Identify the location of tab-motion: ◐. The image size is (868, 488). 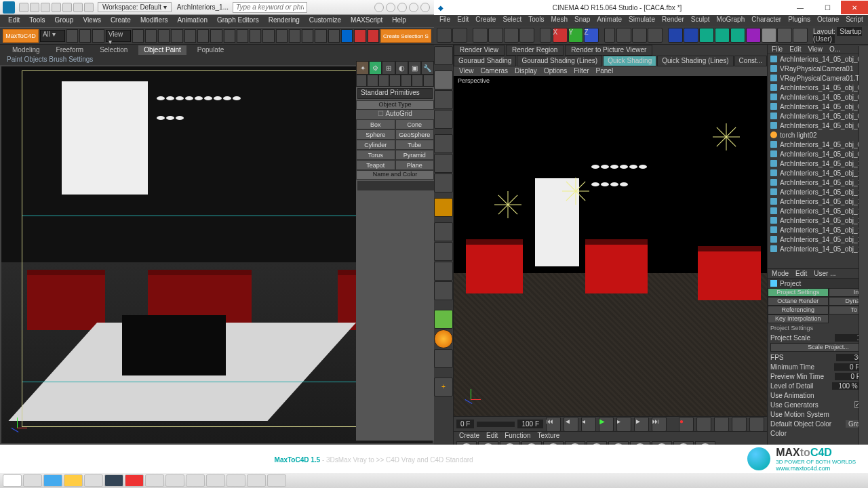
(401, 68).